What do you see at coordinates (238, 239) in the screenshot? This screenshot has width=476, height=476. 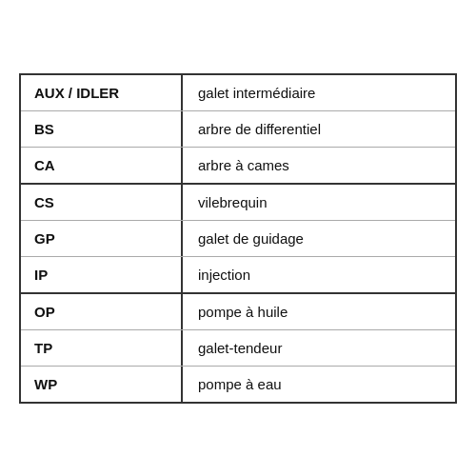 I see `table-row: GPgalet de guidage` at bounding box center [238, 239].